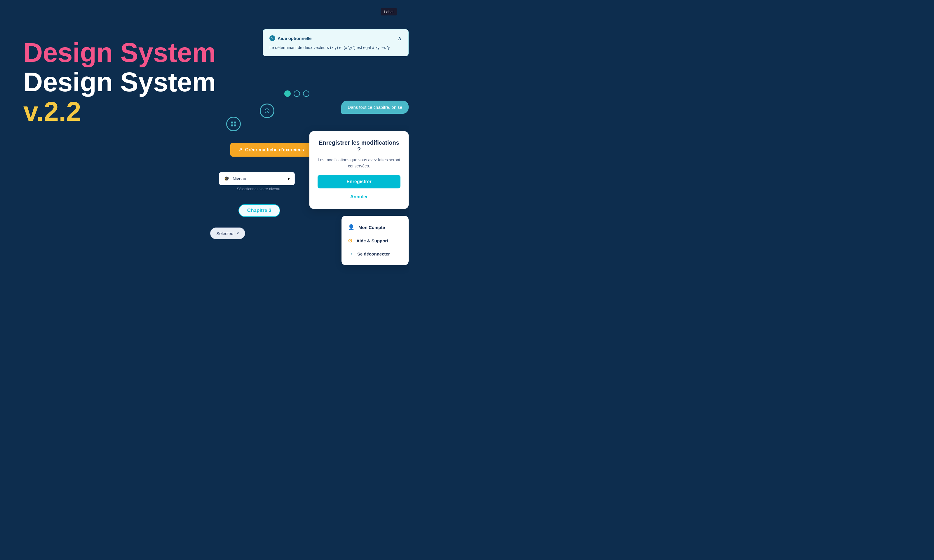 The height and width of the screenshot is (560, 934). What do you see at coordinates (371, 227) in the screenshot?
I see `menu-label-account: Mon Compte` at bounding box center [371, 227].